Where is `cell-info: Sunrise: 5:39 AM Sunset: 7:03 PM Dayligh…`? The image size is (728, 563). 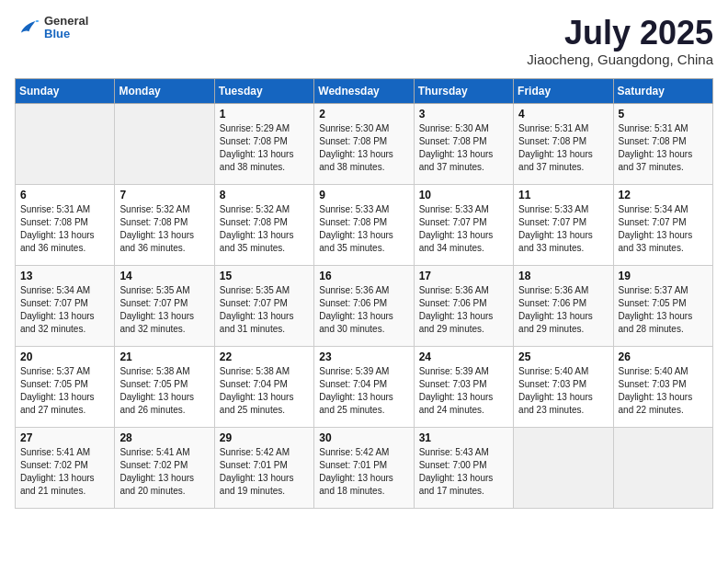 cell-info: Sunrise: 5:39 AM Sunset: 7:03 PM Dayligh… is located at coordinates (463, 391).